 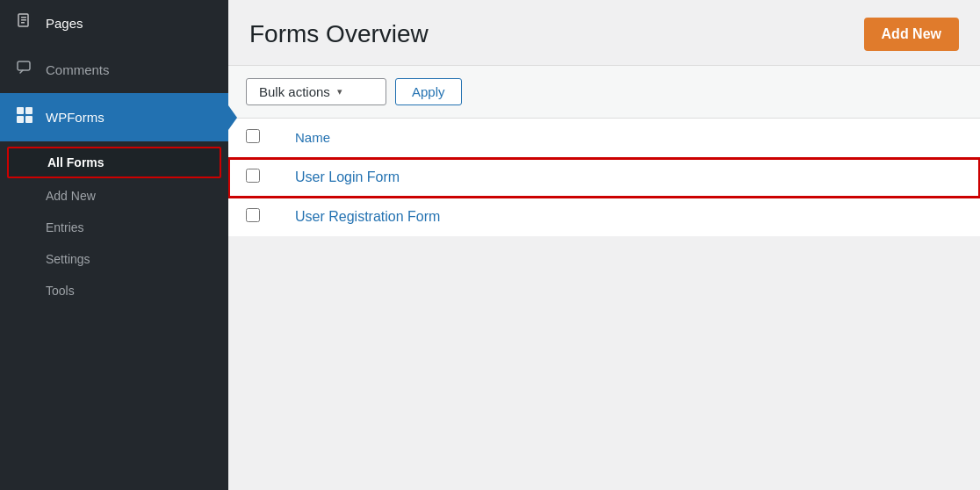 What do you see at coordinates (114, 118) in the screenshot?
I see `sidebar-item-wpforms: WPForms` at bounding box center [114, 118].